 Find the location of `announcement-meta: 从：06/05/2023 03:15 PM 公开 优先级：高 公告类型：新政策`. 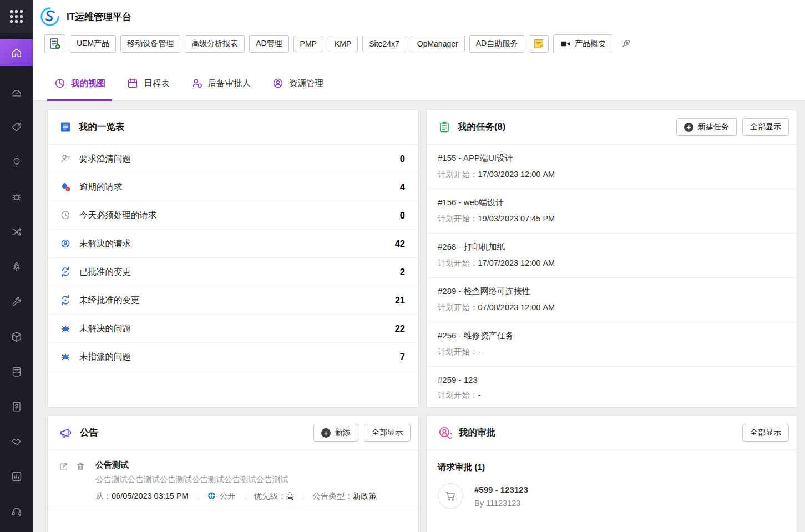

announcement-meta: 从：06/05/2023 03:15 PM 公开 优先级：高 公告类型：新政策 is located at coordinates (251, 496).